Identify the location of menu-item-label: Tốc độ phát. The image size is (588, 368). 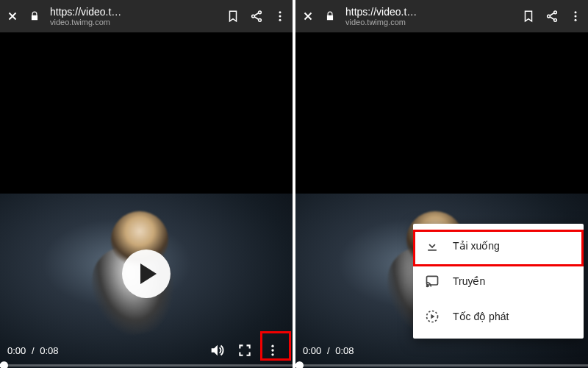
(481, 316).